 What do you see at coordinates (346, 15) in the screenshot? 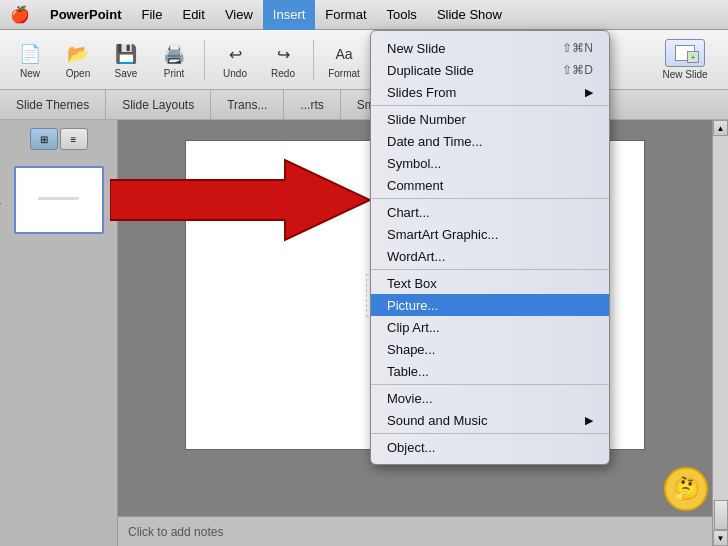
I see `menu-format: Format` at bounding box center [346, 15].